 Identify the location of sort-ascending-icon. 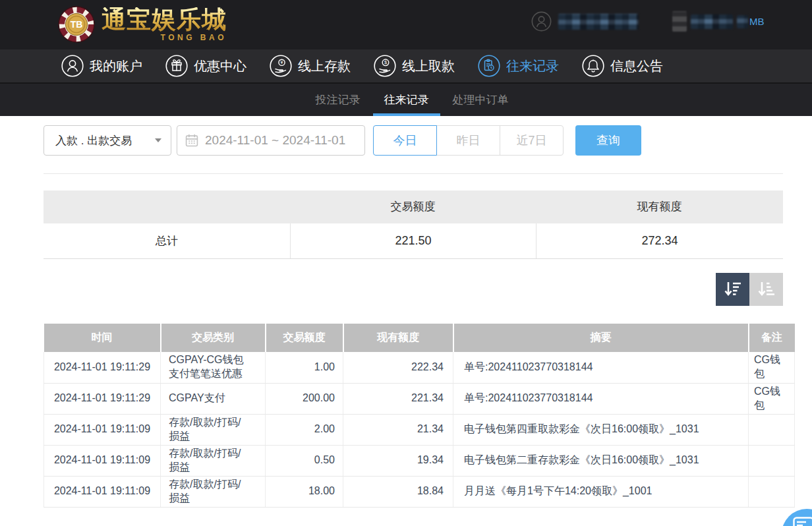
(767, 289).